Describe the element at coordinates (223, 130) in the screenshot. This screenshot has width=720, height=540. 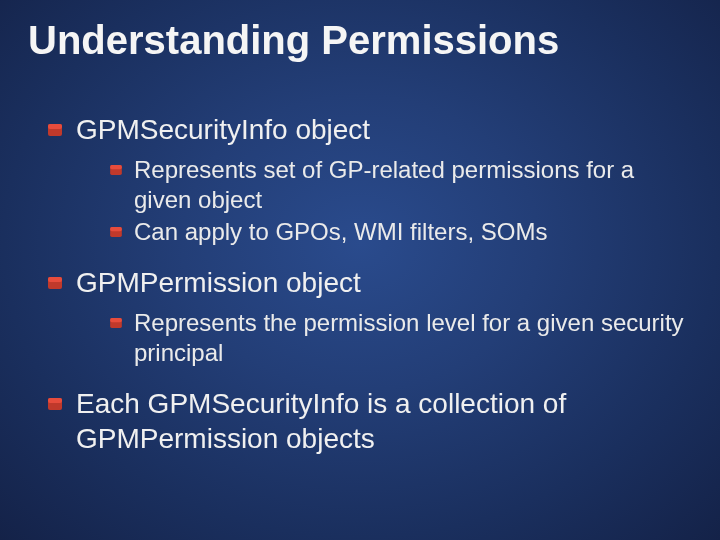
I see `list-item-text: GPMSecurityInfo object` at that location.